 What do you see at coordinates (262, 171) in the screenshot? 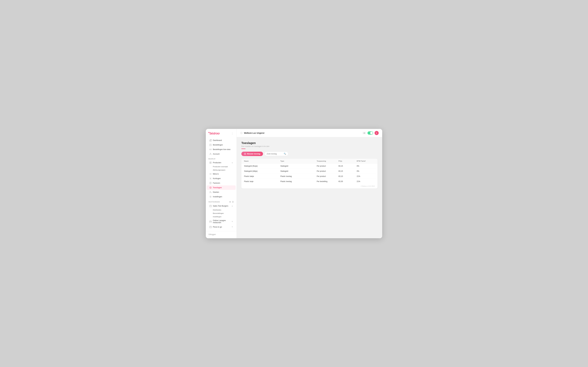
I see `cell-naam: Statiegeld (blikje)` at bounding box center [262, 171].